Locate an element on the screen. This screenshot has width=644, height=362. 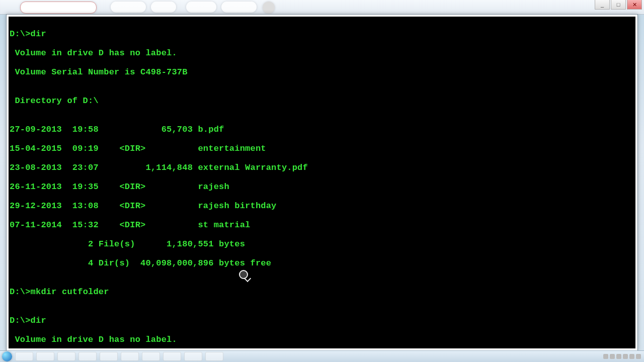
reload-icon is located at coordinates (269, 8).